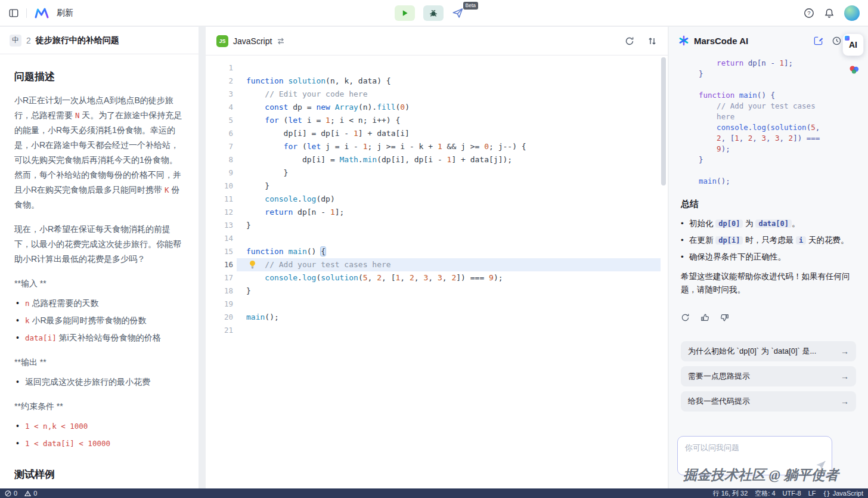 This screenshot has height=498, width=868. What do you see at coordinates (436, 173) in the screenshot?
I see `code-line-9: 9 }` at bounding box center [436, 173].